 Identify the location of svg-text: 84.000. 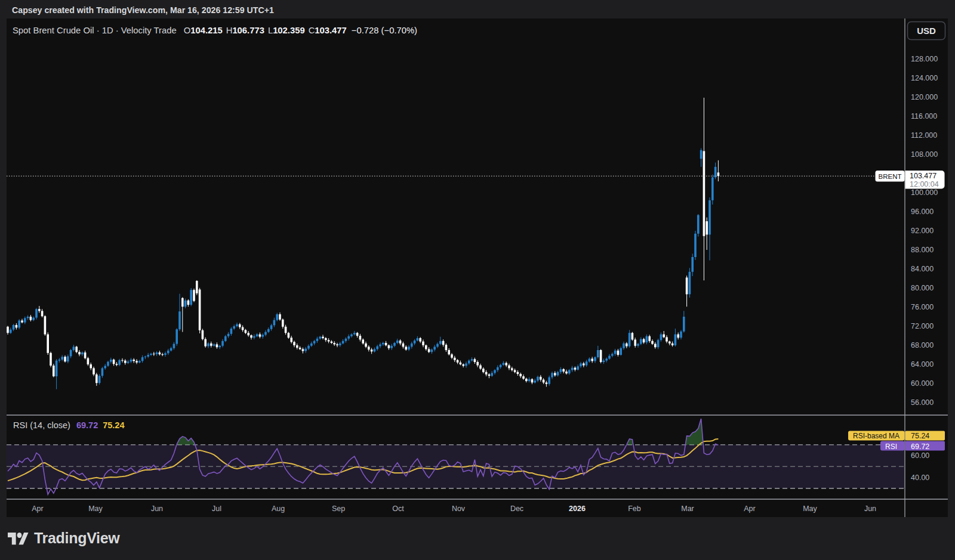
(922, 269).